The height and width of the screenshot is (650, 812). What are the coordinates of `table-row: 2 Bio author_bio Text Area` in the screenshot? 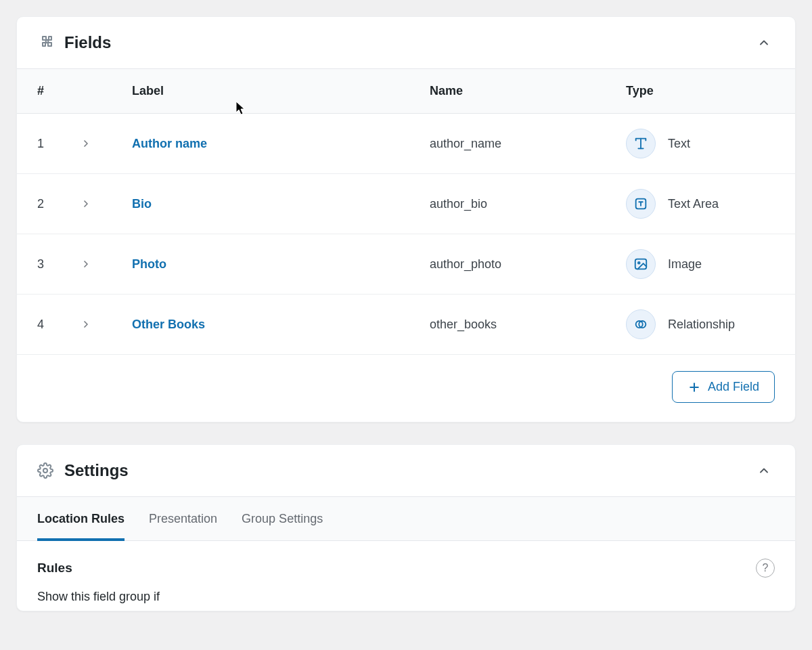 It's located at (406, 204).